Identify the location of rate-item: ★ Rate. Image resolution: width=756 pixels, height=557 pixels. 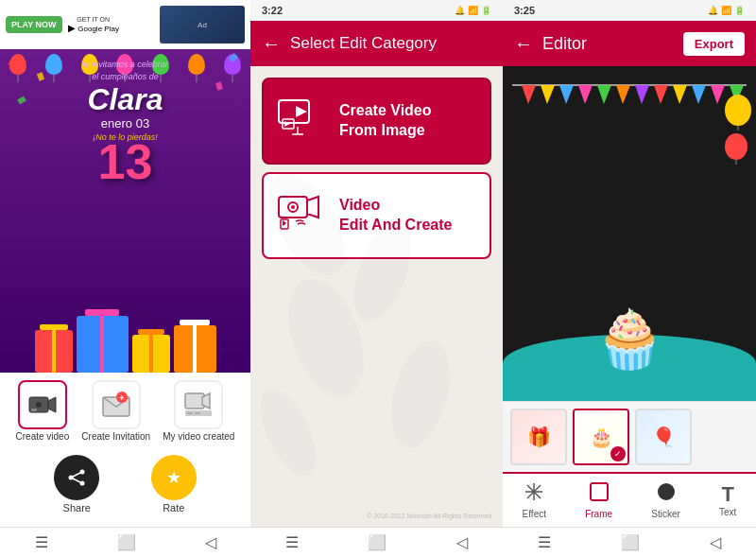
(174, 484).